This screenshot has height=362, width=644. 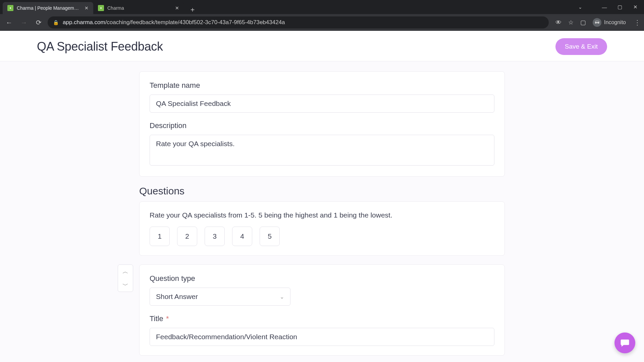 What do you see at coordinates (125, 278) in the screenshot?
I see `reorder-control: ︿ ﹀` at bounding box center [125, 278].